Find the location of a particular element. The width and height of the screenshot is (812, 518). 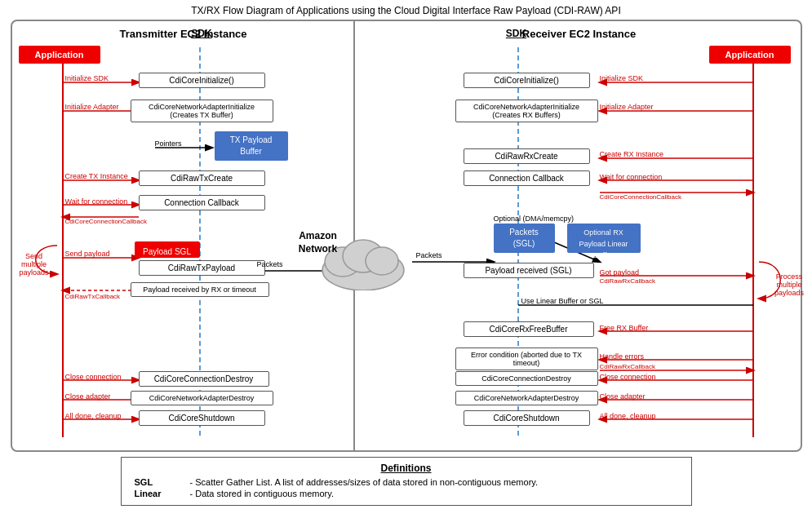

rx-cdi-conn-callback-label: CdiCoreConnectionCallback is located at coordinates (641, 197).